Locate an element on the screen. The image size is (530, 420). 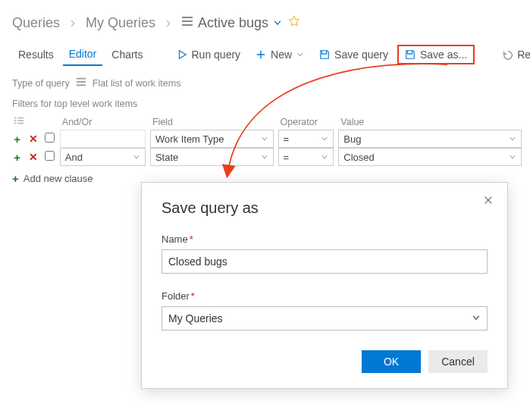
toolbar: Results Editor Charts Run query New Save… is located at coordinates (265, 55).